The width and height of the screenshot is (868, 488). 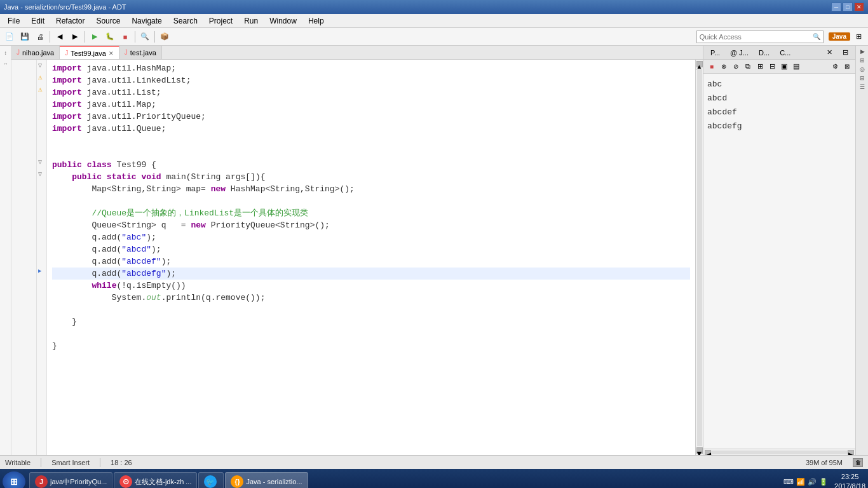 I want to click on rpanel-tab-p: P..., so click(x=715, y=53).